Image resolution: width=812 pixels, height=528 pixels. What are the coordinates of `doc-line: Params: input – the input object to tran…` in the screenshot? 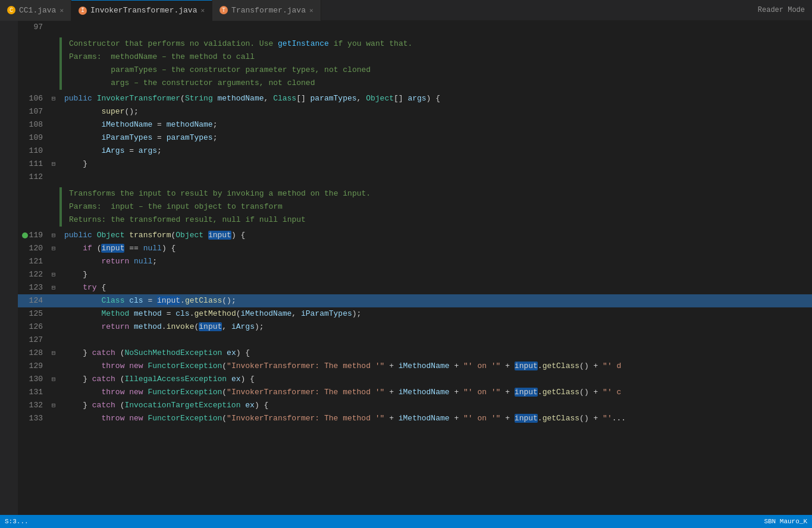 It's located at (415, 207).